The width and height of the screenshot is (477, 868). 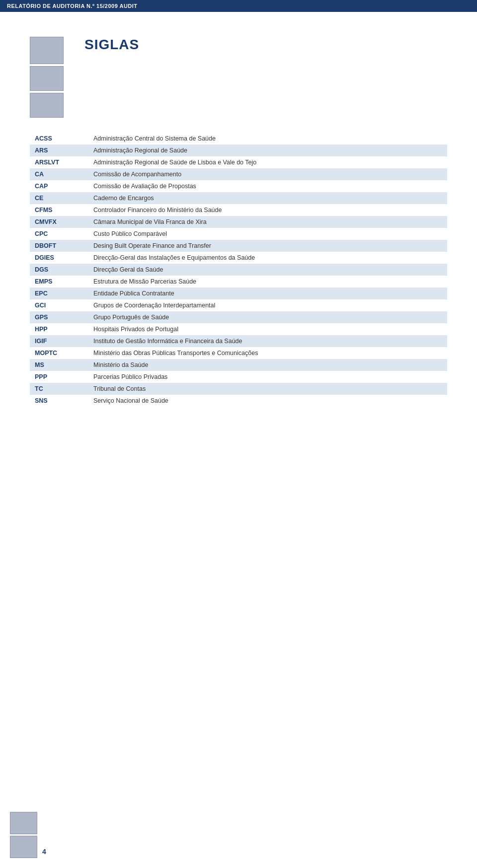 I want to click on acronym-code: IGIF, so click(x=60, y=341).